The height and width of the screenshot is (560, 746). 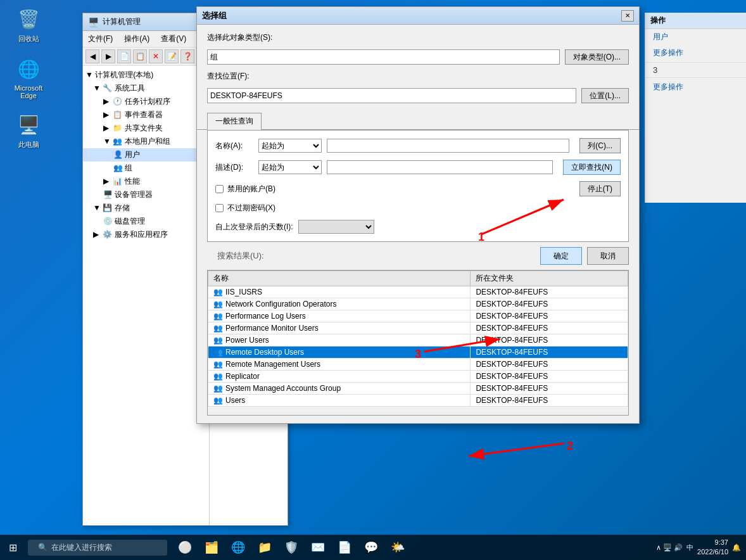 What do you see at coordinates (137, 39) in the screenshot?
I see `menu-action: 操作(A)` at bounding box center [137, 39].